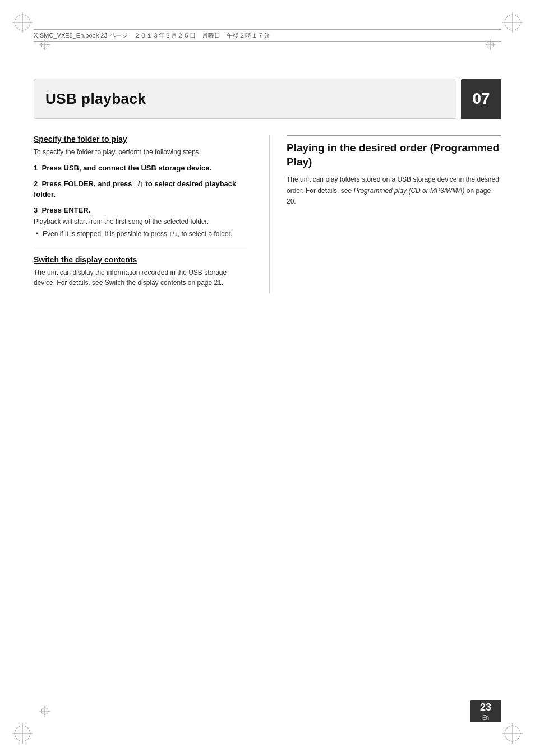  I want to click on header-bar: X-SMC_VXE8_En.book 23 ページ ２０１３年３月２５日 月曜日…, so click(268, 35).